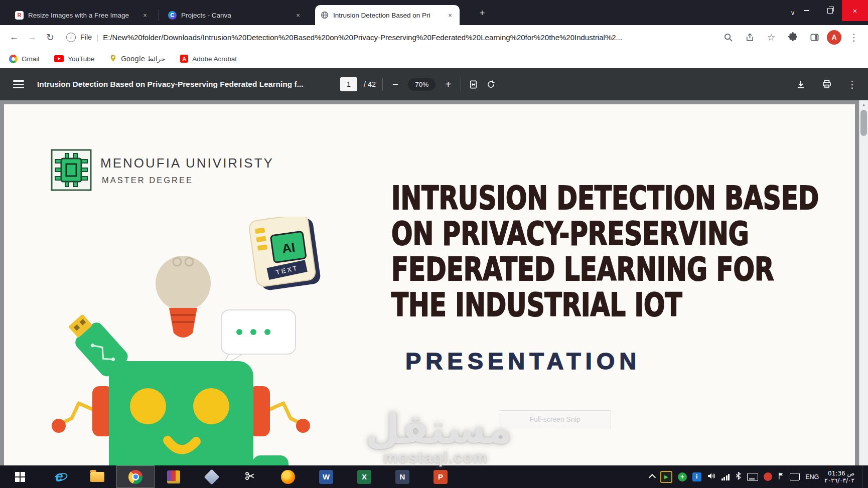  What do you see at coordinates (20, 476) in the screenshot?
I see `start-button` at bounding box center [20, 476].